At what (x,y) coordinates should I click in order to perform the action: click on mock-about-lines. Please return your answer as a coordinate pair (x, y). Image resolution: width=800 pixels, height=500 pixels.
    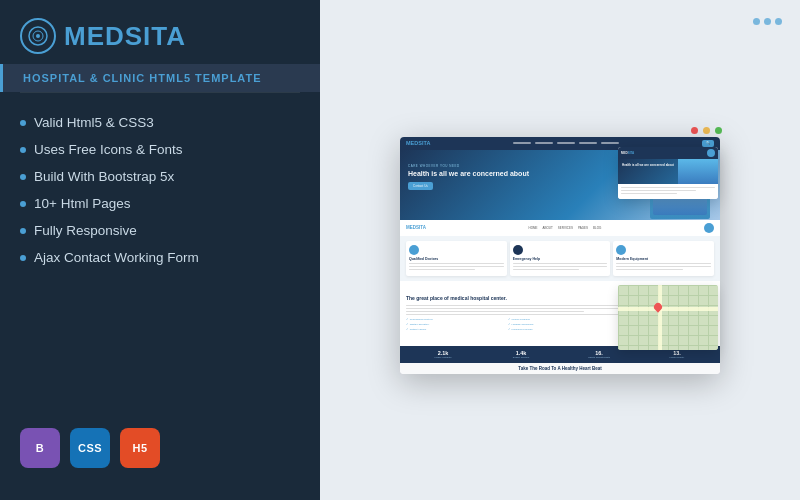
    Looking at the image, I should click on (517, 310).